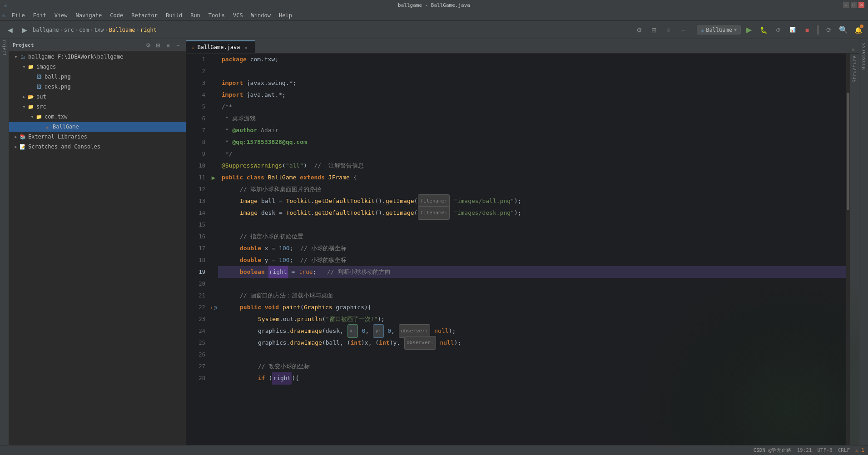 The height and width of the screenshot is (455, 868). Describe the element at coordinates (532, 331) in the screenshot. I see `code-line-24: graphics.drawImage(desk, x: 0, y: 0, obs…` at that location.